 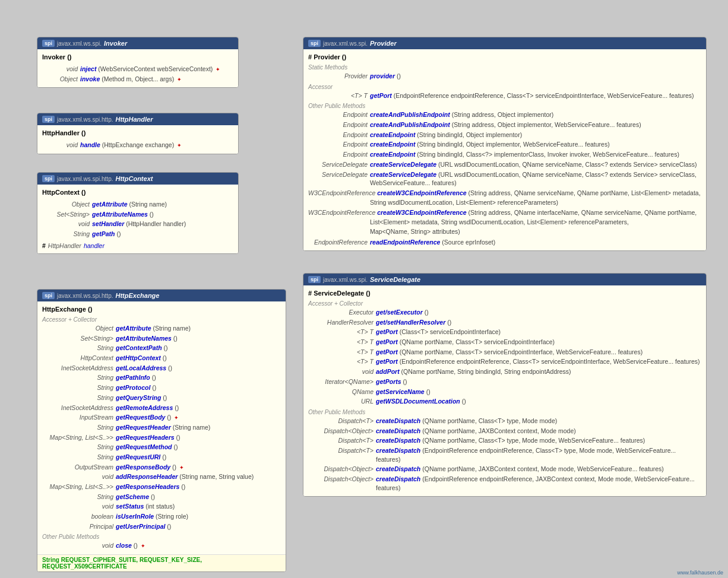 I want to click on servicedelegate-package: javax.xml.ws.spi., so click(x=346, y=280).